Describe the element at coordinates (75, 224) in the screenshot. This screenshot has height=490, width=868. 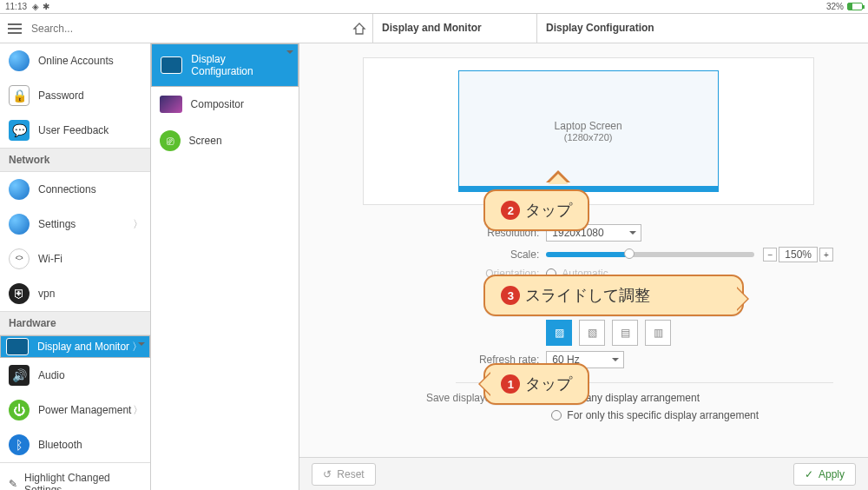
I see `sidebar-item-settings: Settings 〉` at that location.